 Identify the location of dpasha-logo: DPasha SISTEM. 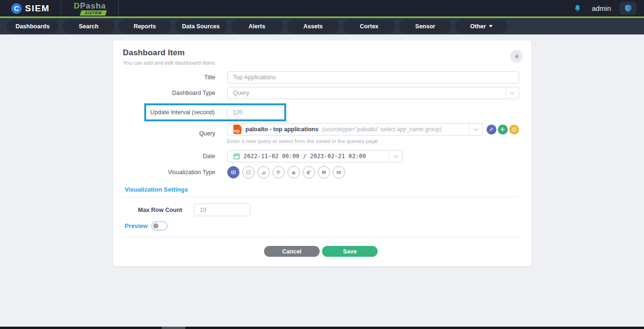
(90, 8).